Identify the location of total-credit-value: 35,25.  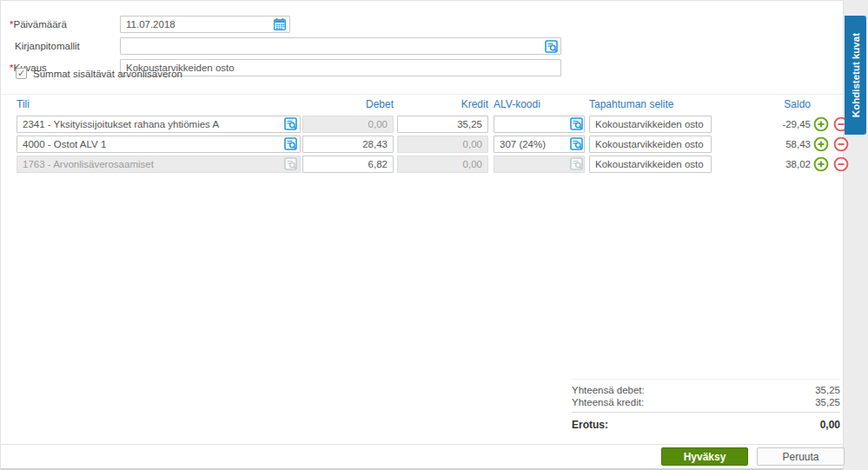
(827, 402).